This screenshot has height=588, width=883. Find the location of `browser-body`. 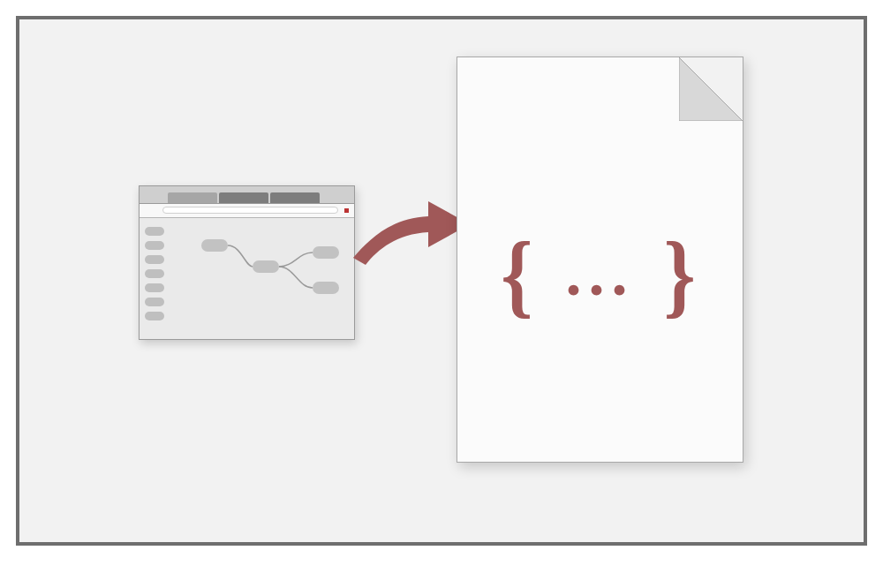

browser-body is located at coordinates (247, 279).